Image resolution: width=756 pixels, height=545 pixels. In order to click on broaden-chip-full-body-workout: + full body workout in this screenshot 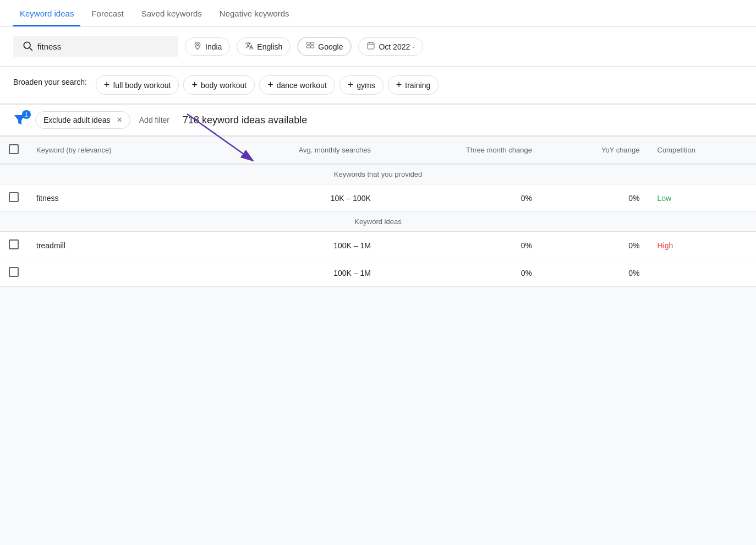, I will do `click(138, 85)`.